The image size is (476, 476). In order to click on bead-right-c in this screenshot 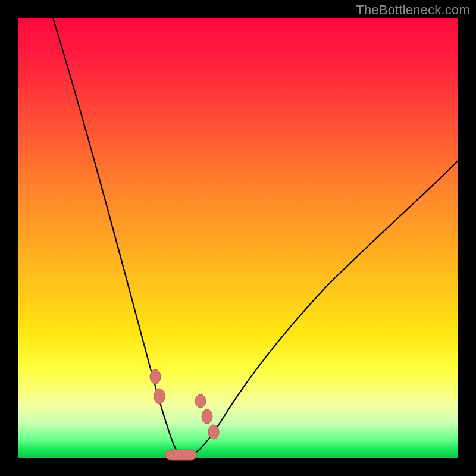, I will do `click(214, 432)`.